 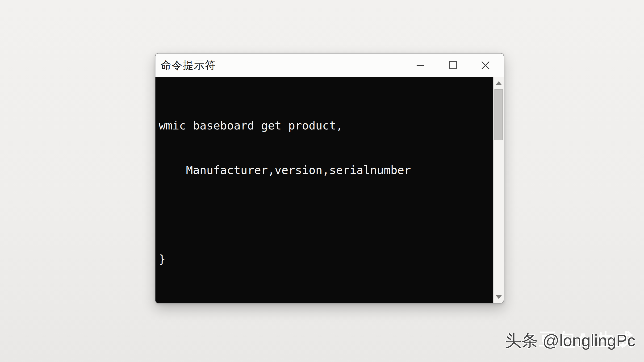 What do you see at coordinates (420, 65) in the screenshot?
I see `minimize-button` at bounding box center [420, 65].